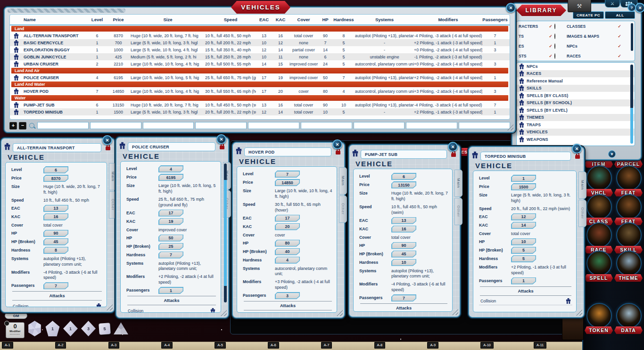 The width and height of the screenshot is (644, 350). Describe the element at coordinates (220, 345) in the screenshot. I see `map-tab: A-5` at that location.